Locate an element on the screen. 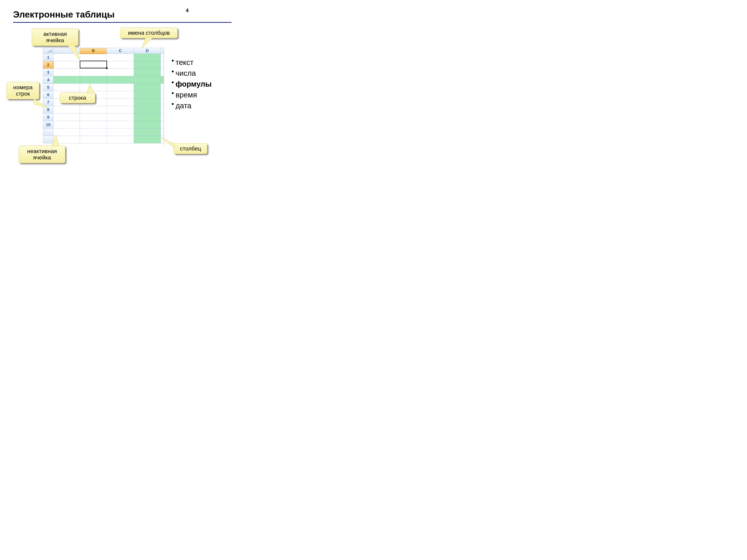 Image resolution: width=747 pixels, height=560 pixels. page-title: Электронные таблицы is located at coordinates (64, 15).